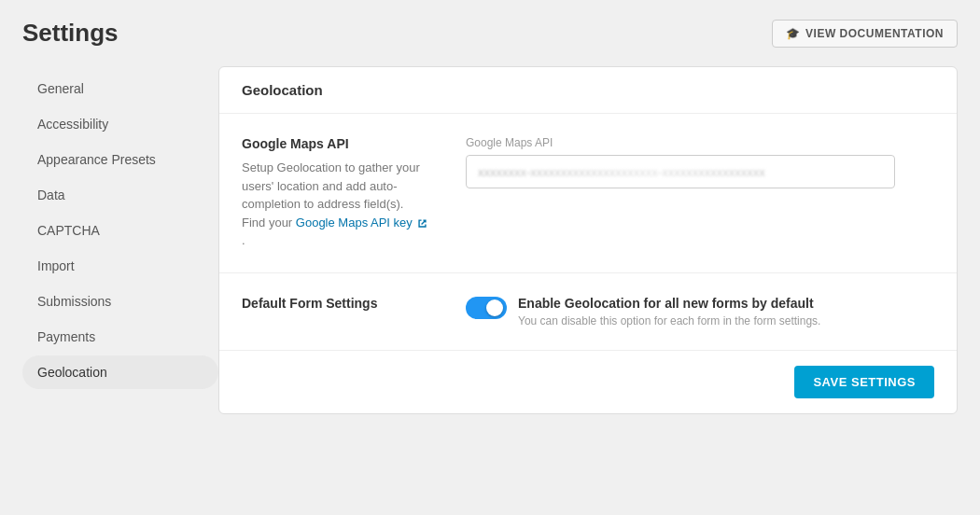  Describe the element at coordinates (700, 312) in the screenshot. I see `toggle-row: Enable Geolocation for all new forms by …` at that location.